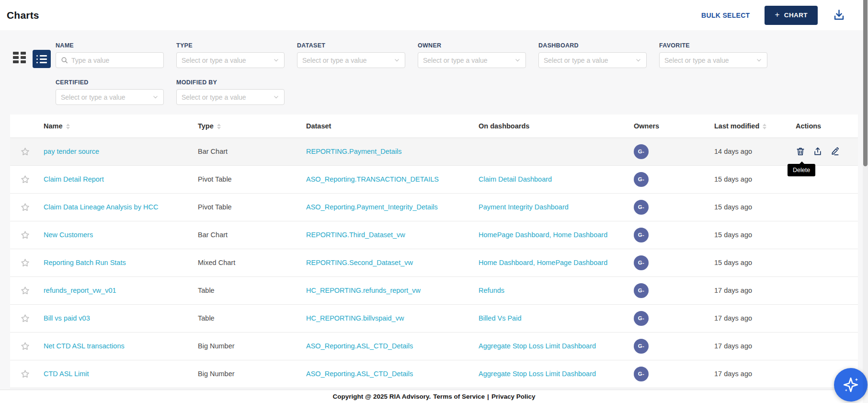 This screenshot has height=403, width=868. What do you see at coordinates (115, 60) in the screenshot?
I see `search-text-field` at bounding box center [115, 60].